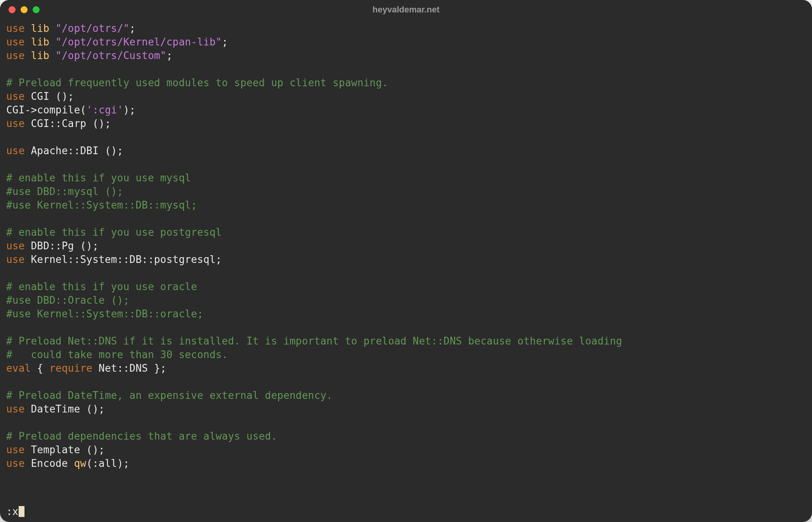 This screenshot has width=812, height=522. I want to click on code-line: use DBD::Pg ();, so click(406, 246).